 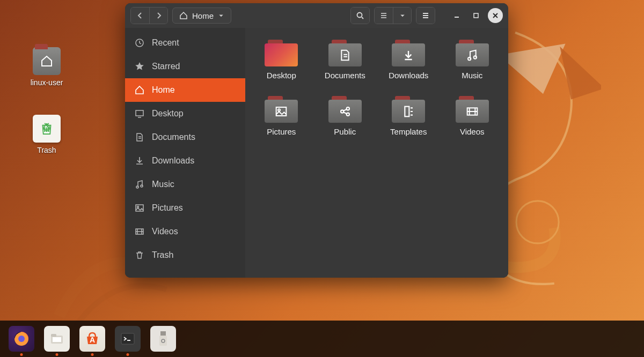 I want to click on maximize-button, so click(x=476, y=16).